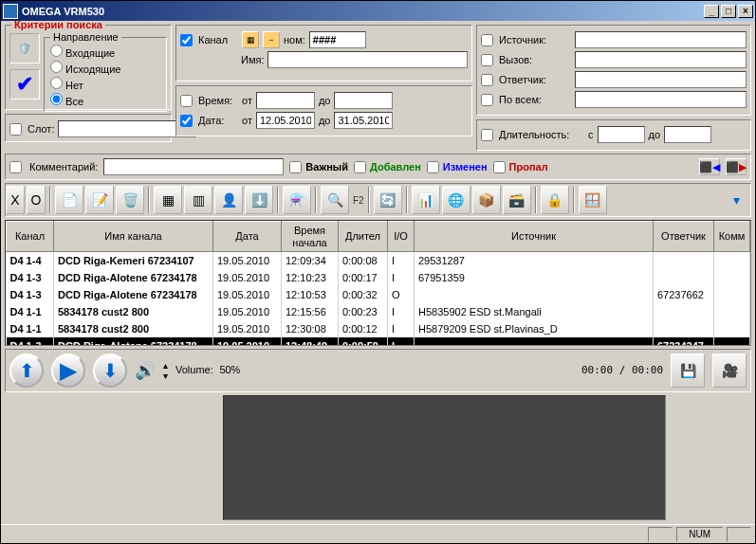 This screenshot has width=756, height=544. Describe the element at coordinates (145, 371) in the screenshot. I see `speaker-icon: 🔊` at that location.